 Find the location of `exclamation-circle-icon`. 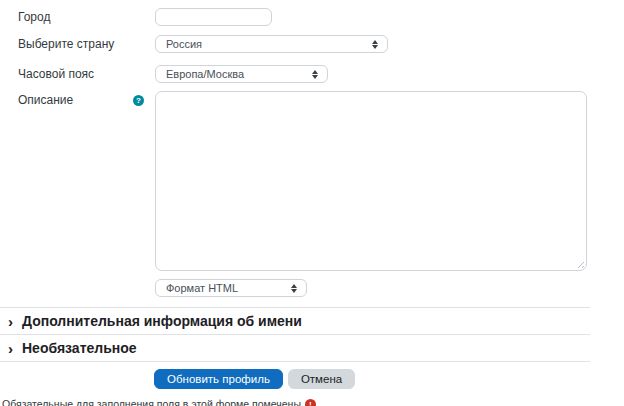

exclamation-circle-icon is located at coordinates (310, 402).